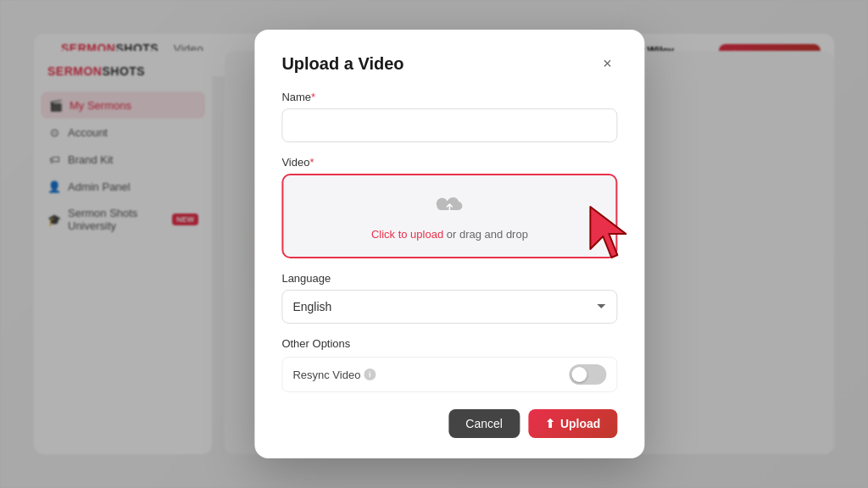 The image size is (868, 488). What do you see at coordinates (484, 424) in the screenshot?
I see `cancel-button: Cancel` at bounding box center [484, 424].